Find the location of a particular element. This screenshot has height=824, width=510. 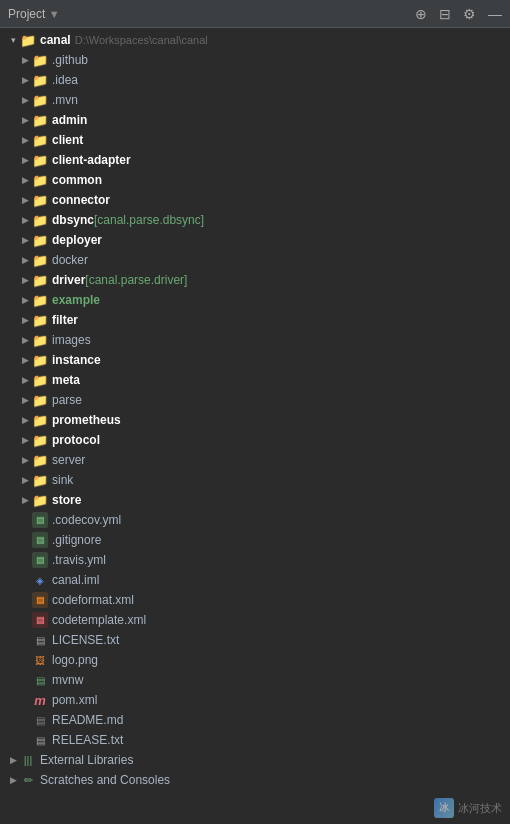

tree-item-docker: ▶📁docker is located at coordinates (255, 260).